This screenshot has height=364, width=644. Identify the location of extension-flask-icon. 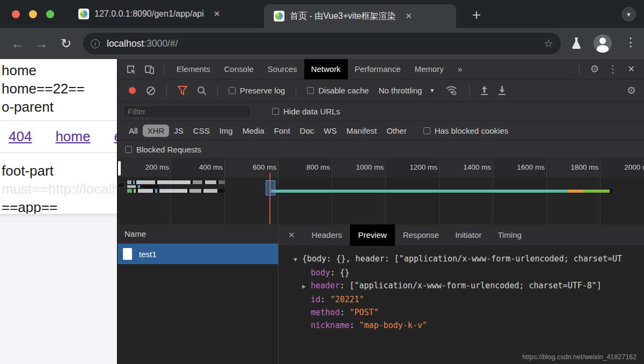
(576, 43).